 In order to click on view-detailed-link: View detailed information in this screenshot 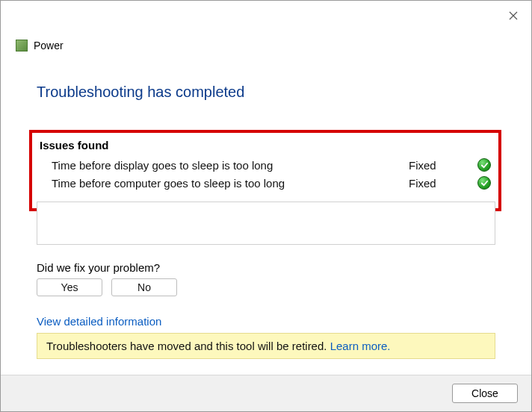, I will do `click(99, 321)`.